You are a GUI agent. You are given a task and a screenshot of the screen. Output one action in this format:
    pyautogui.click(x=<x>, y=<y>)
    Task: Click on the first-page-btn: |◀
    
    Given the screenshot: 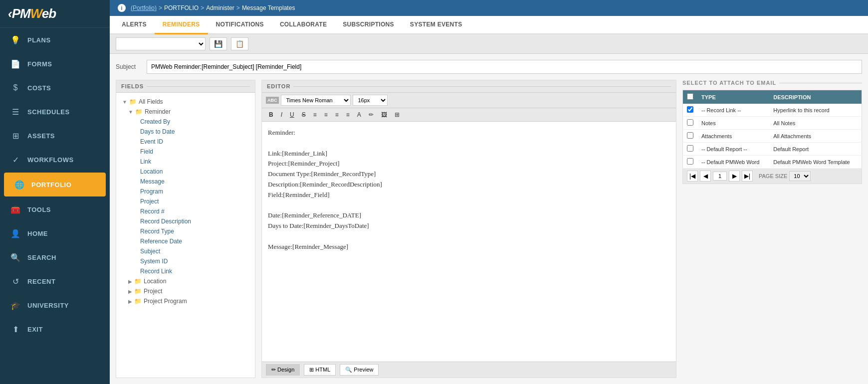 What is the action you would take?
    pyautogui.click(x=692, y=176)
    